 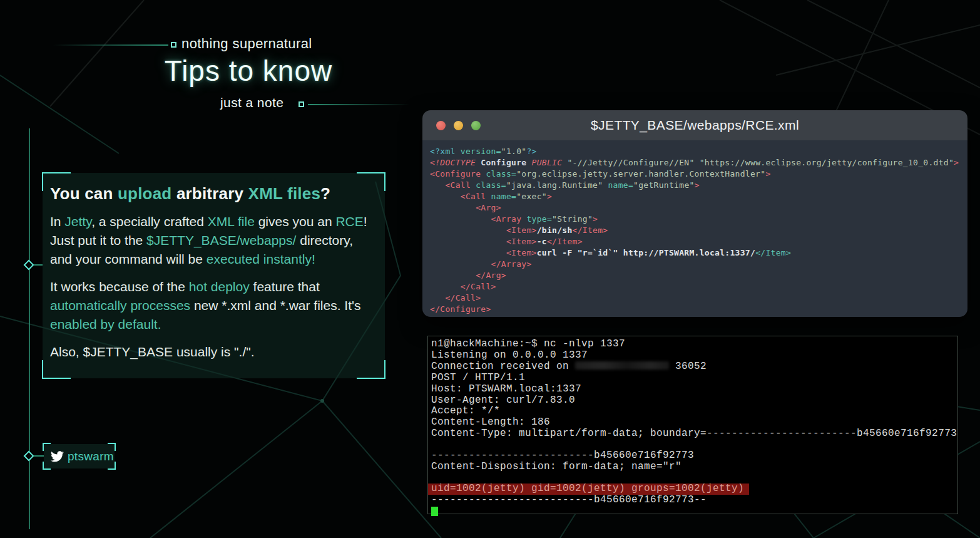 I want to click on note-paragraph: Also, $JETTY_BASE usually is "./"., so click(x=213, y=352).